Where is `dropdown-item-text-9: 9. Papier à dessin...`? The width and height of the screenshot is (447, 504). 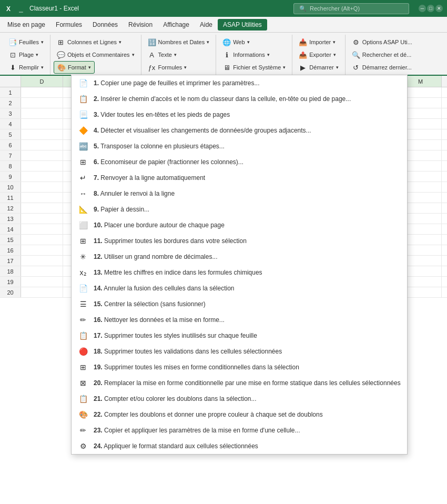 dropdown-item-text-9: 9. Papier à dessin... is located at coordinates (121, 209).